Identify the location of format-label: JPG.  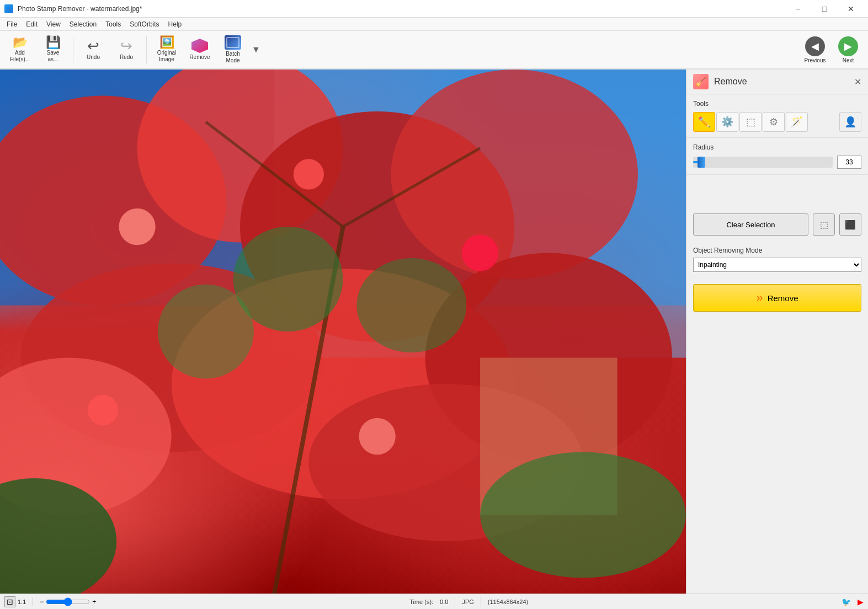
(468, 602).